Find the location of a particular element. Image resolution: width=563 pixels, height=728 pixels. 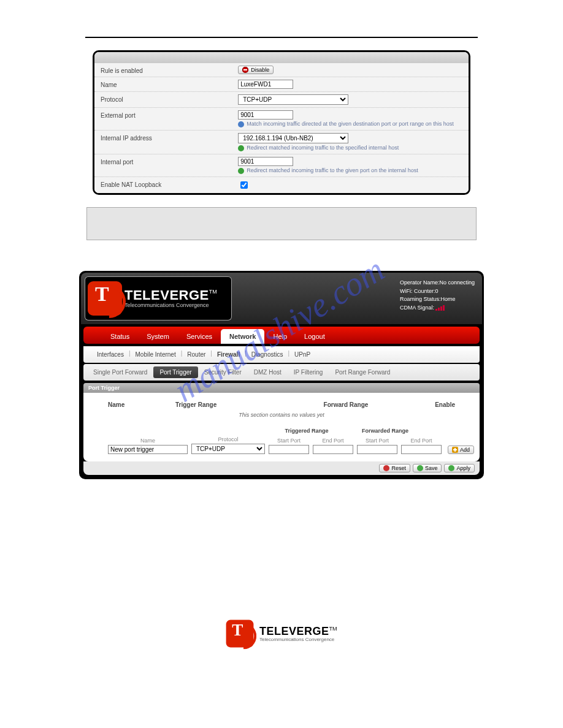

action-buttons: Reset Save Apply is located at coordinates (282, 468).